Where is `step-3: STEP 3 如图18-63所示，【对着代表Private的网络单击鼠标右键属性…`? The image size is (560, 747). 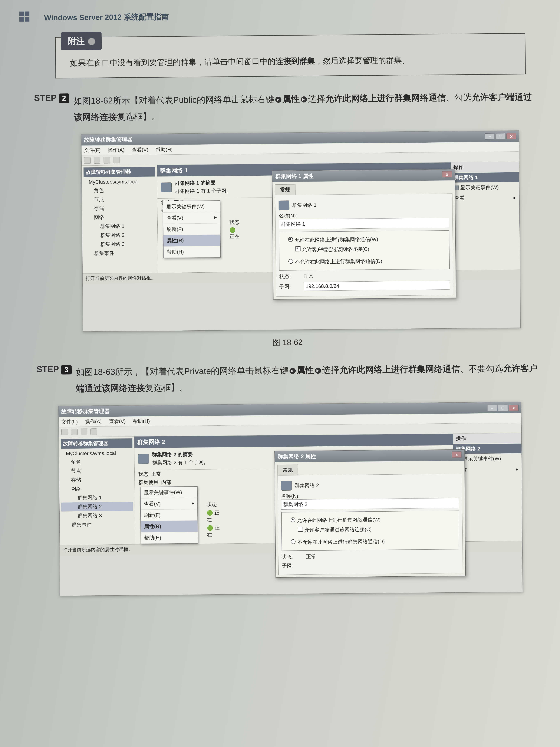 step-3: STEP 3 如图18-63所示，【对着代表Private的网络单击鼠标右键属性… is located at coordinates (288, 379).